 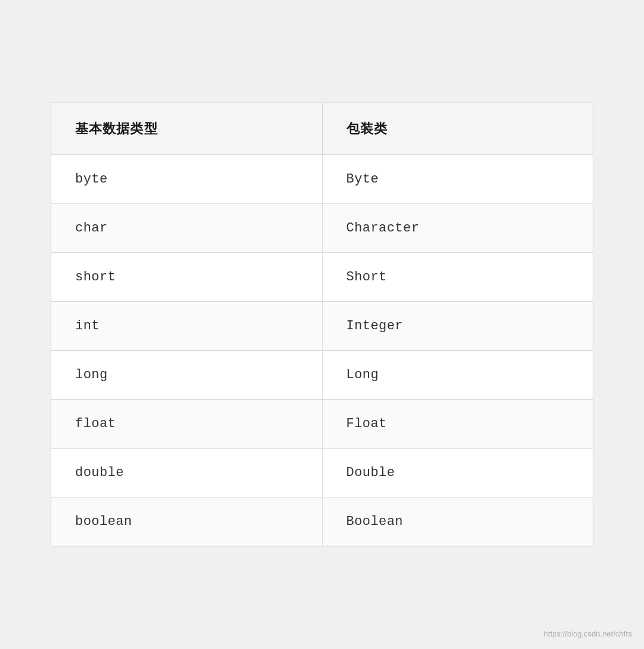 I want to click on header-wrapper: 包装类, so click(x=457, y=129).